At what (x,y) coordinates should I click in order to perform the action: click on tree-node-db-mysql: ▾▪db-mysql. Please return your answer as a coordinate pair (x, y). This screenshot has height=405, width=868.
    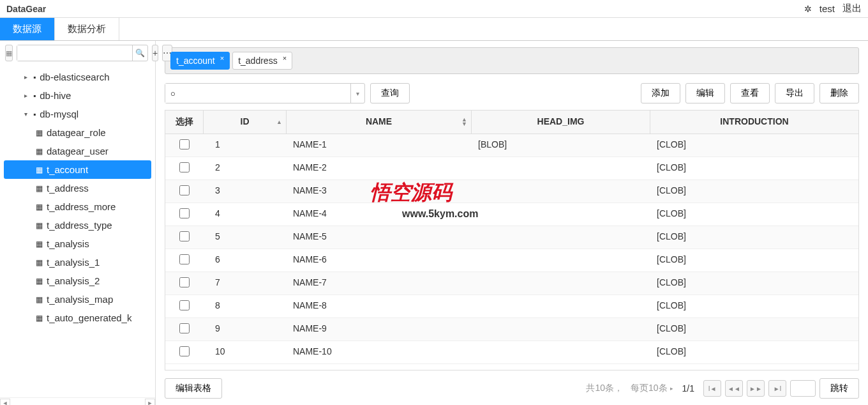
    Looking at the image, I should click on (78, 114).